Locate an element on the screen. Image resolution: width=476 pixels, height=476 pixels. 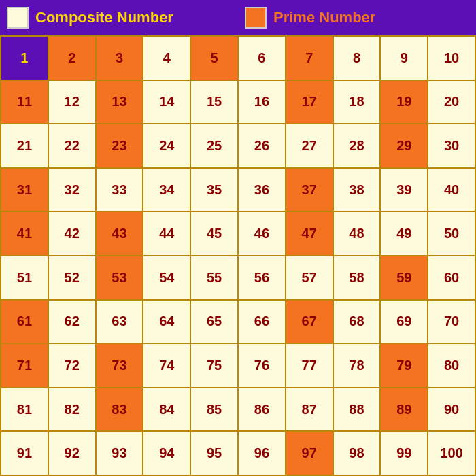
grid-cell-32: 32 is located at coordinates (73, 190).